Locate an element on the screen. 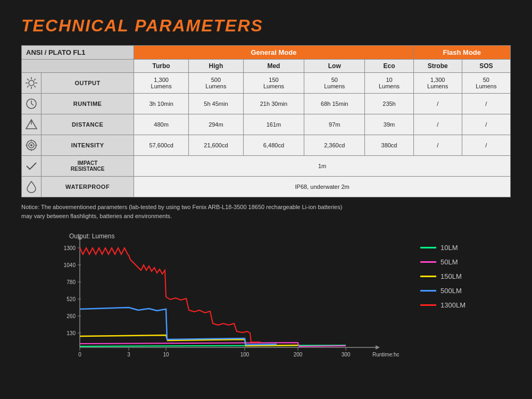  distance-low: 97m is located at coordinates (335, 124).